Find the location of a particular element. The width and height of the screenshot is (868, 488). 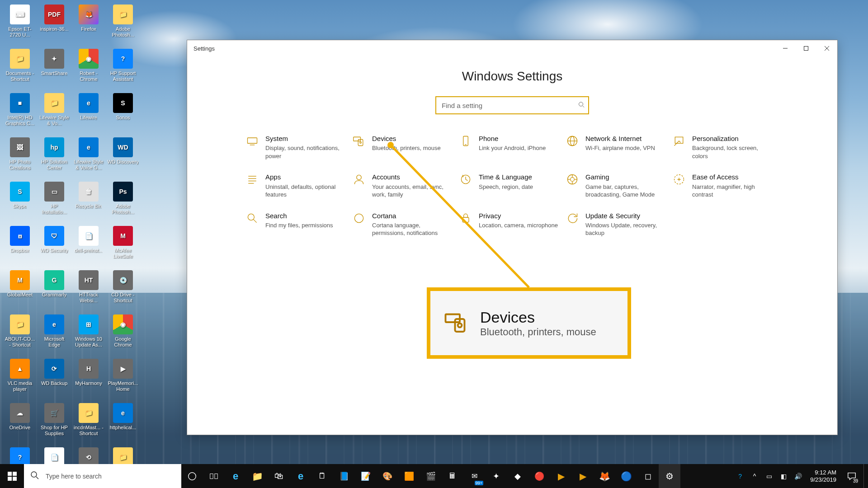

media-icon: 🟧 is located at coordinates (409, 476).